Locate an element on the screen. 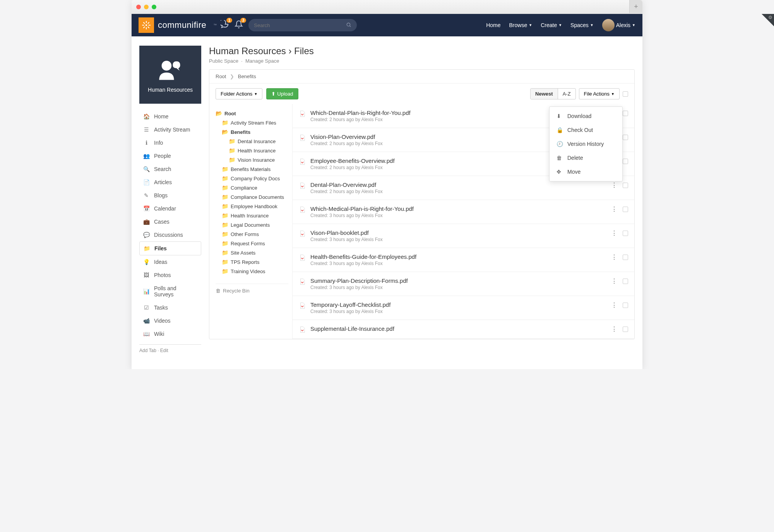 The width and height of the screenshot is (774, 532). window-close-dot is located at coordinates (139, 7).